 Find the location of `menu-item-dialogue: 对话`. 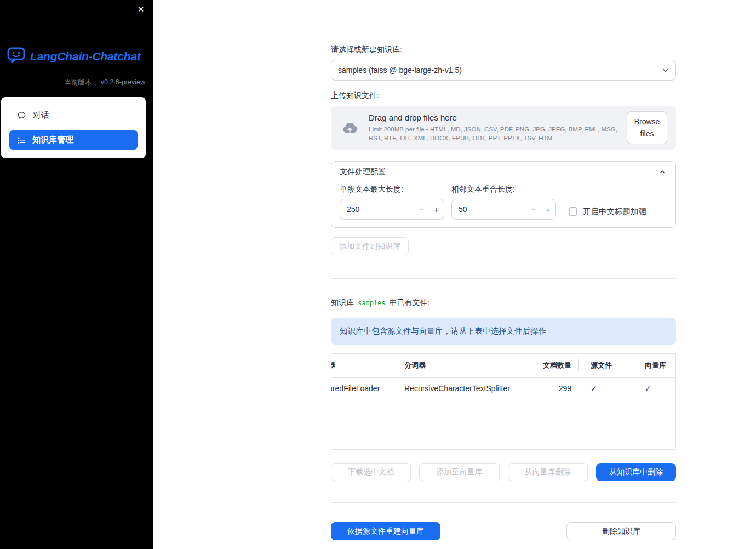

menu-item-dialogue: 对话 is located at coordinates (73, 115).